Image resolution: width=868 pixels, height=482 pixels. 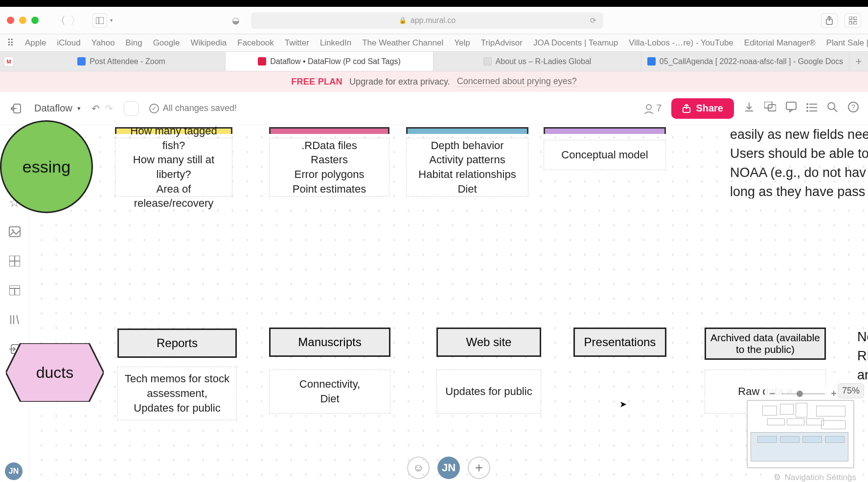 I want to click on label: Presentations, so click(x=620, y=342).